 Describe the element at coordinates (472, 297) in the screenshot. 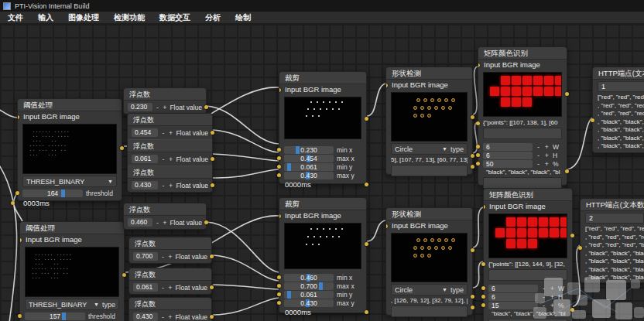

I see `result-output-port` at that location.